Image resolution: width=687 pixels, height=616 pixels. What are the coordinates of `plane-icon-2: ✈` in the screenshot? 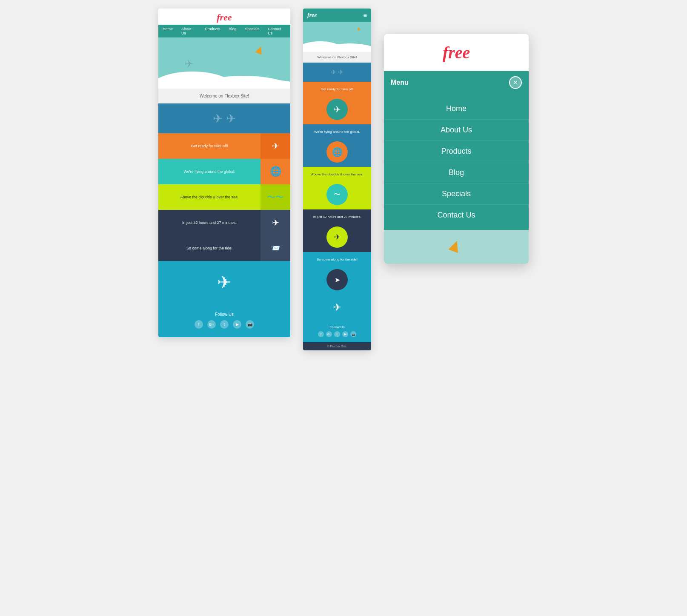 It's located at (276, 223).